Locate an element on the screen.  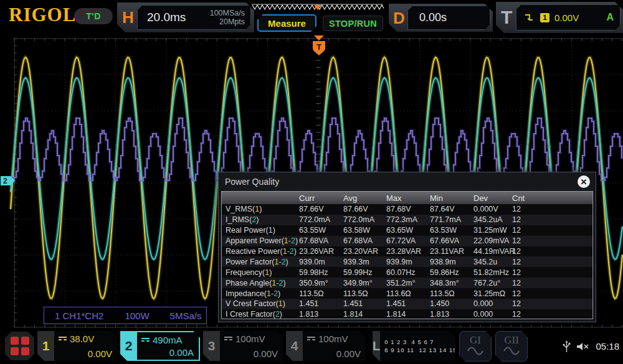
measurement-value: 939.3m is located at coordinates (364, 261).